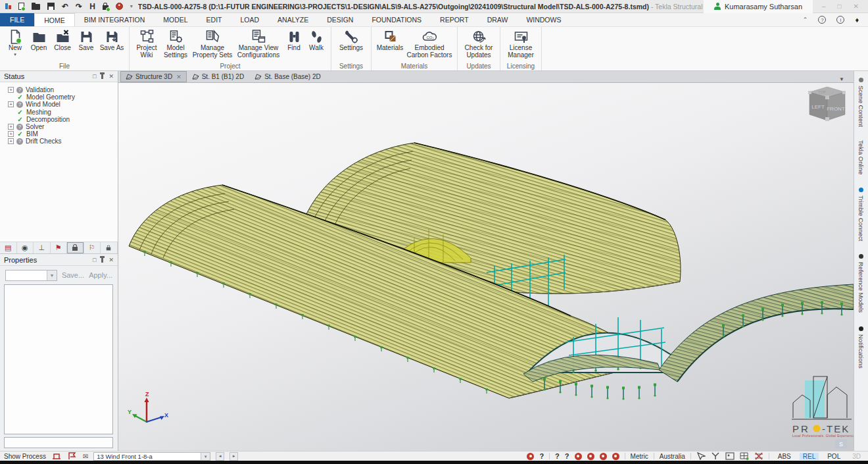 The width and height of the screenshot is (868, 464). I want to click on tree-item-bim: +✓BIM, so click(63, 134).